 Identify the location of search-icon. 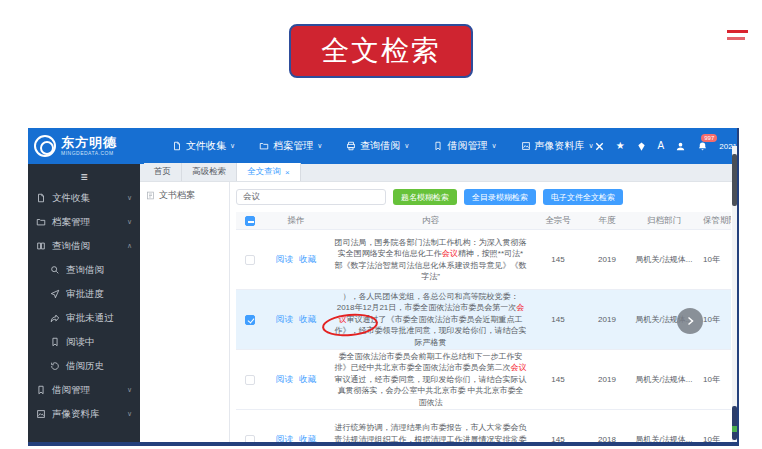
(55, 270).